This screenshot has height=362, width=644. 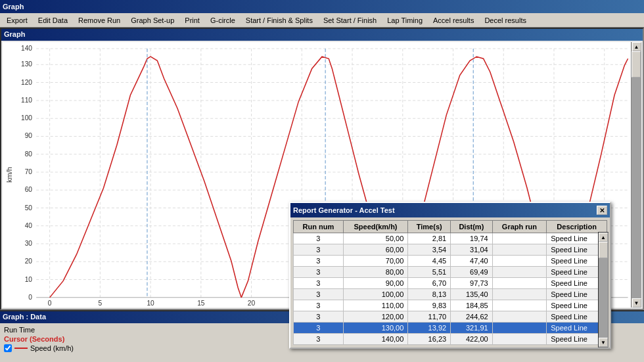 What do you see at coordinates (451, 272) in the screenshot?
I see `table-row: 3 80,00 5,51 69,49 Speed Line` at bounding box center [451, 272].